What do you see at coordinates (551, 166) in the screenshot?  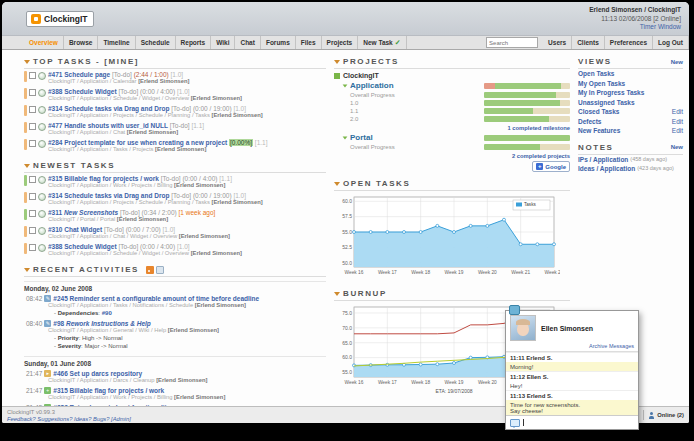 I see `google-gadget-button: +Google` at bounding box center [551, 166].